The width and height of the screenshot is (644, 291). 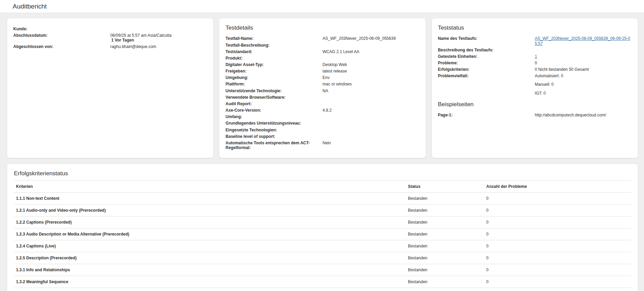 What do you see at coordinates (323, 175) in the screenshot?
I see `erfolgskriterienstatus-title: Erfolgskriterienstatus` at bounding box center [323, 175].